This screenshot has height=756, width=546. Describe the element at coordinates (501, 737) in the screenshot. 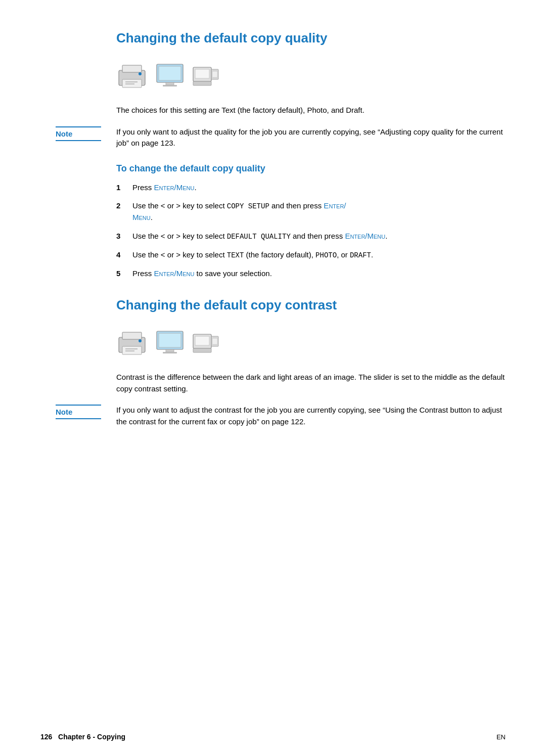

I see `footer-locale: EN` at that location.